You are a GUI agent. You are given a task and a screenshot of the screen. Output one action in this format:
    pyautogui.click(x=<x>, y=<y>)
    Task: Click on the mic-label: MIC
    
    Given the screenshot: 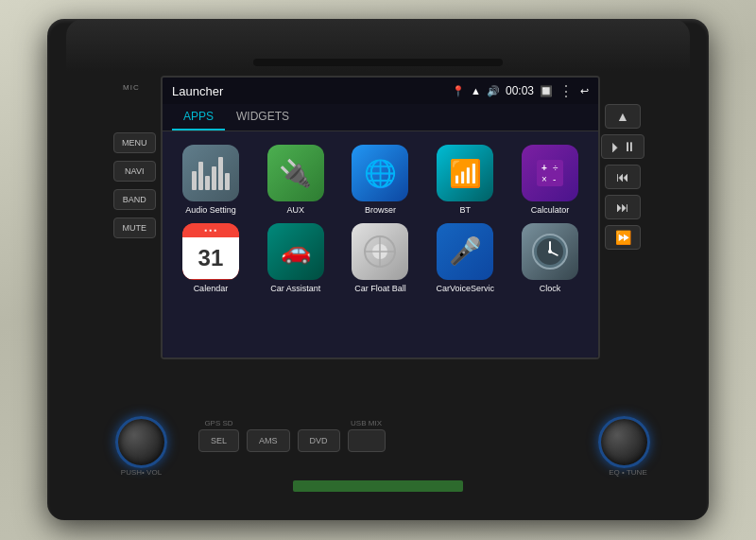 What is the action you would take?
    pyautogui.click(x=131, y=87)
    